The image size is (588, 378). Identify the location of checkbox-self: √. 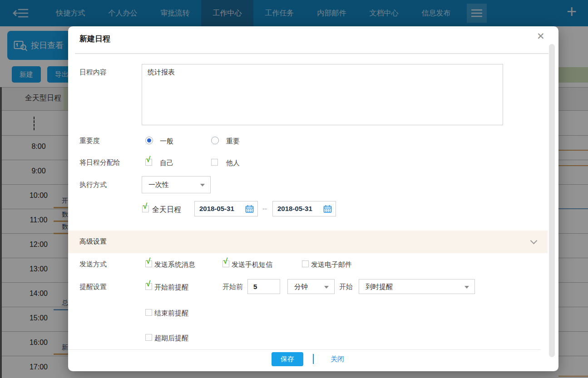
(149, 162).